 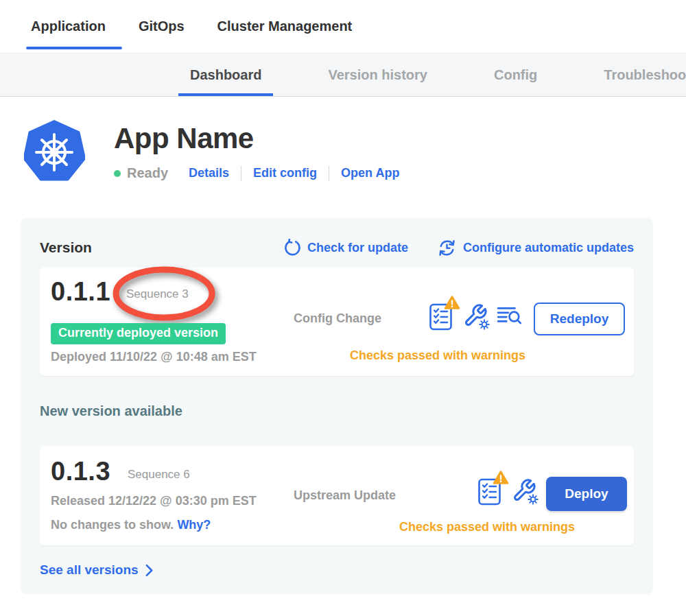 What do you see at coordinates (292, 248) in the screenshot?
I see `refresh-icon` at bounding box center [292, 248].